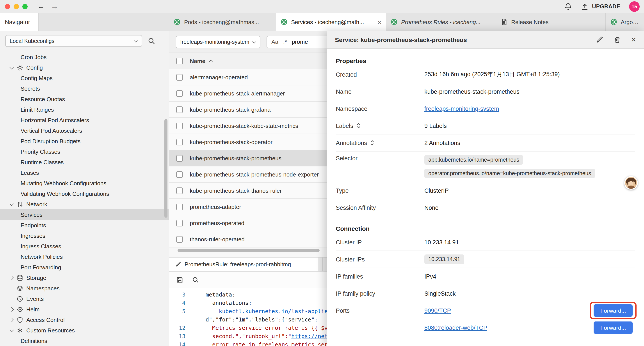 This screenshot has height=346, width=644. Describe the element at coordinates (196, 280) in the screenshot. I see `editor-search-icon` at that location.